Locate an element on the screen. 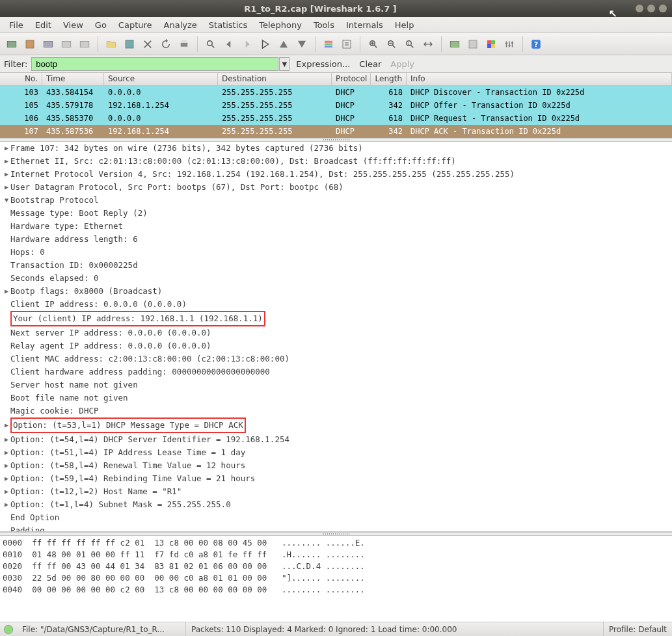  expression-button: Expression... is located at coordinates (323, 64).